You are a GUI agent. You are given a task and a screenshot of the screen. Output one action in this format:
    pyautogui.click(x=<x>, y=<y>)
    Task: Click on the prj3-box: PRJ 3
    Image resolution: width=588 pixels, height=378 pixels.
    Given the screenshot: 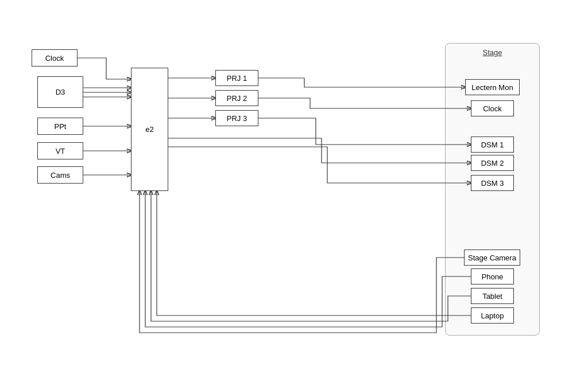 What is the action you would take?
    pyautogui.click(x=237, y=118)
    